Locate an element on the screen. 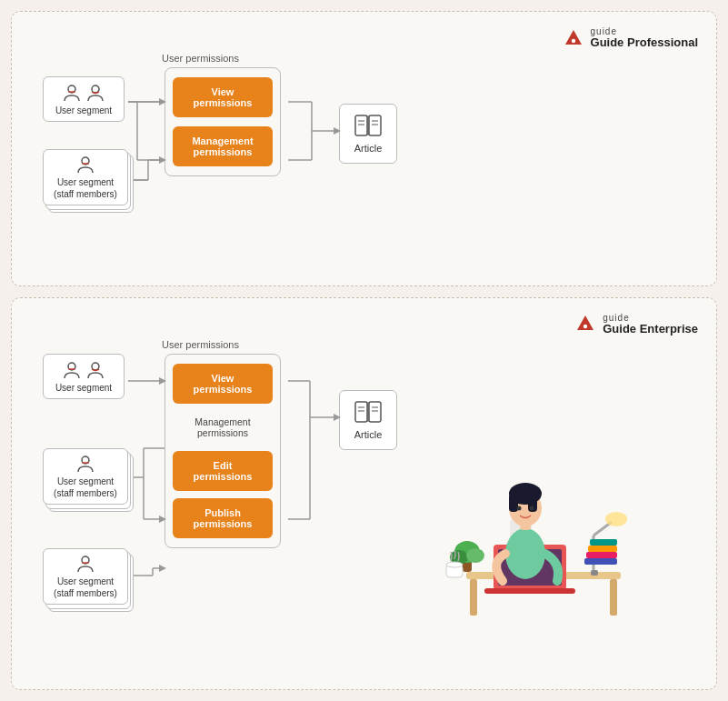  pro-segment-1-label: User segment is located at coordinates (84, 111).